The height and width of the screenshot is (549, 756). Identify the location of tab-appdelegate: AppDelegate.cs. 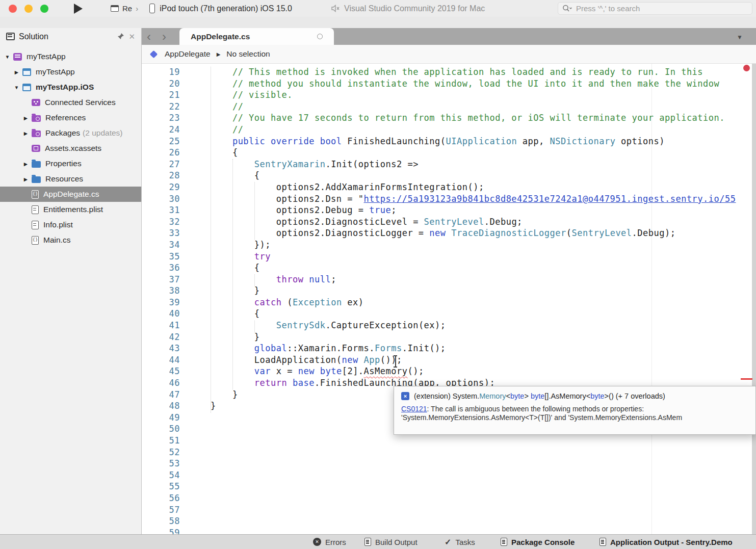
(257, 37).